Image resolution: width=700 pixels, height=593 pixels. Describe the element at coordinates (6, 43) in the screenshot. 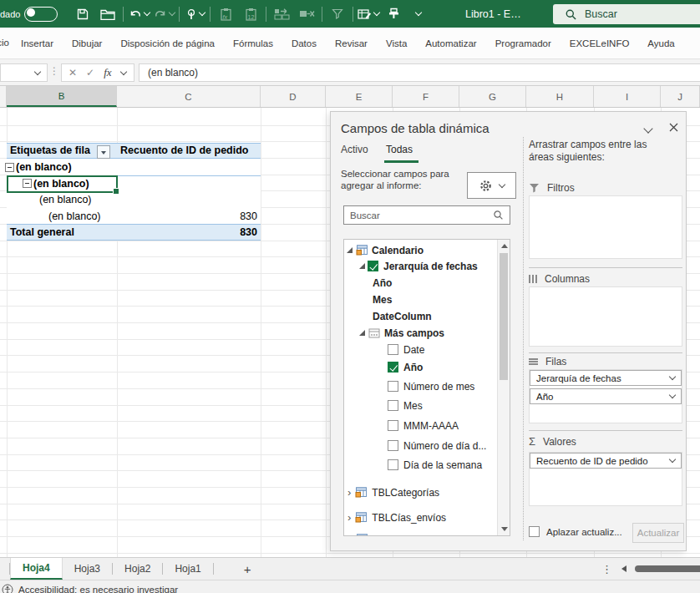

I see `tab-inicio: Inicio` at that location.